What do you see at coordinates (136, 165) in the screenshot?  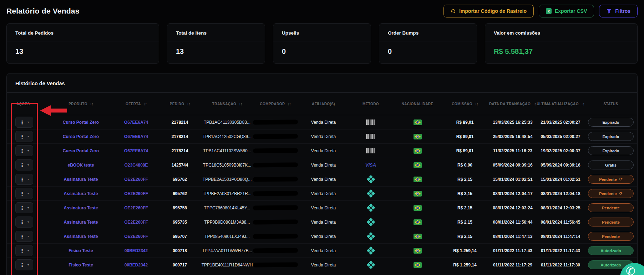 I see `offer-link: O23C4808E` at bounding box center [136, 165].